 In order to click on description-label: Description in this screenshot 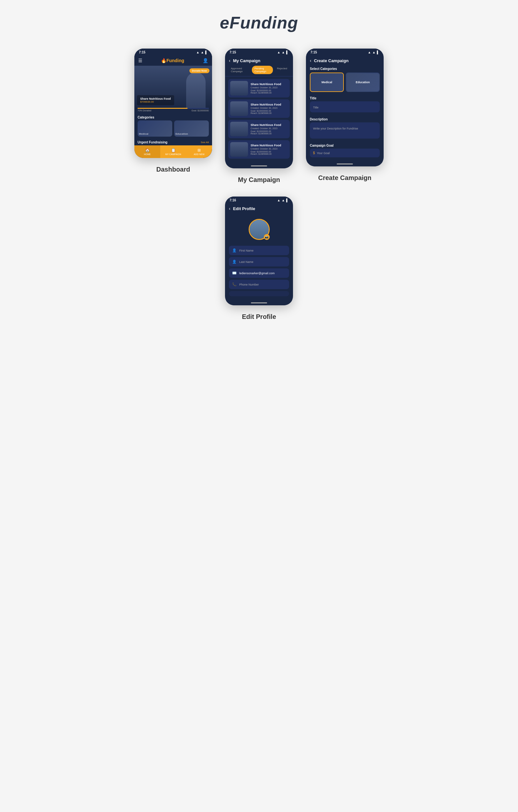, I will do `click(345, 119)`.